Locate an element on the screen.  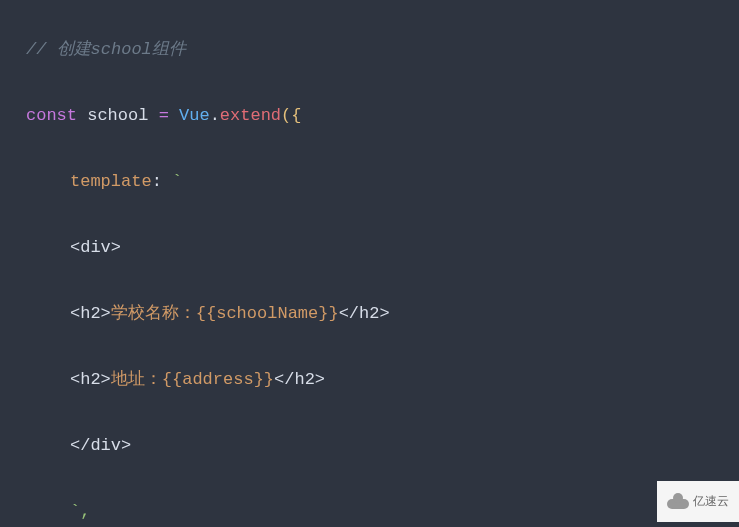
text-address-label: 地址： is located at coordinates (136, 380).